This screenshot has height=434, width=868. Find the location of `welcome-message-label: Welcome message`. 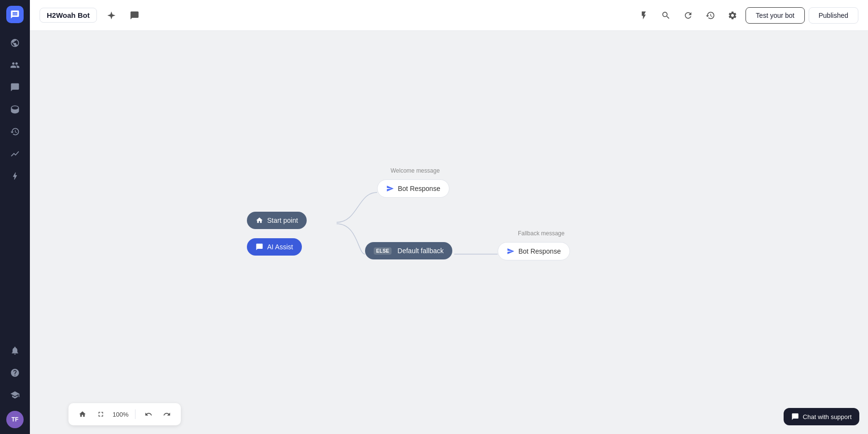

welcome-message-label: Welcome message is located at coordinates (415, 171).